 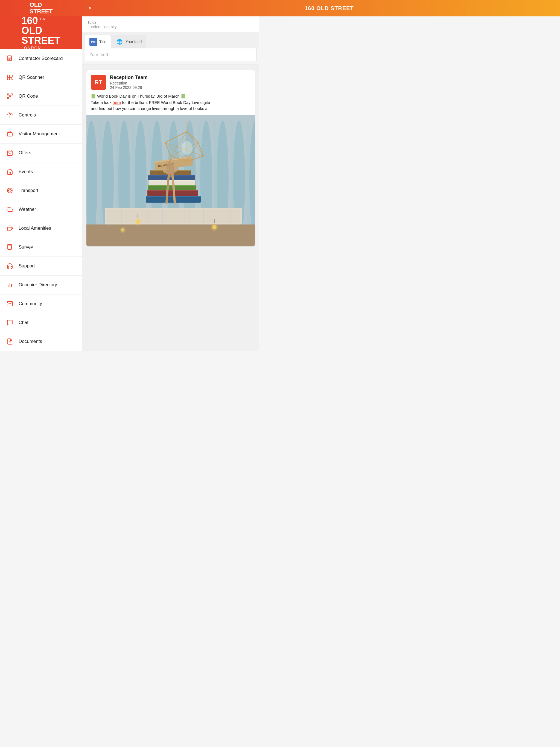 What do you see at coordinates (171, 82) in the screenshot?
I see `post-header: RT Reception Team Reception 24 Feb 2022 …` at bounding box center [171, 82].